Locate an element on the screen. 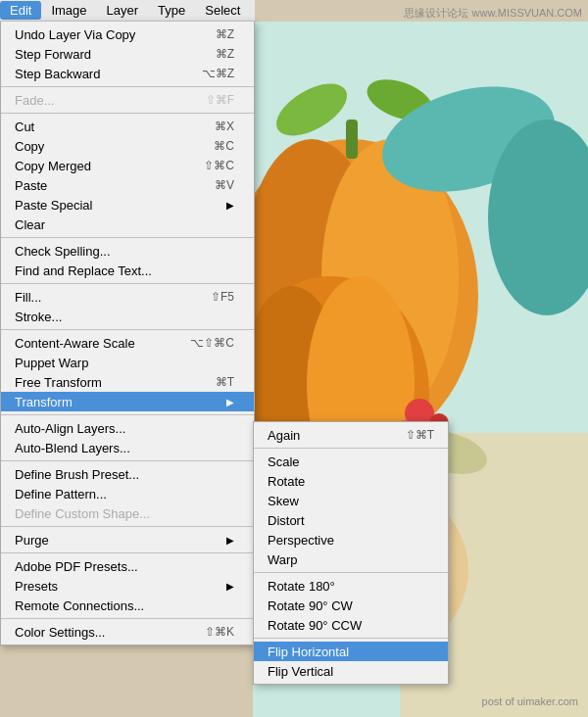 This screenshot has height=717, width=588. menu-bar-select: Select is located at coordinates (222, 10).